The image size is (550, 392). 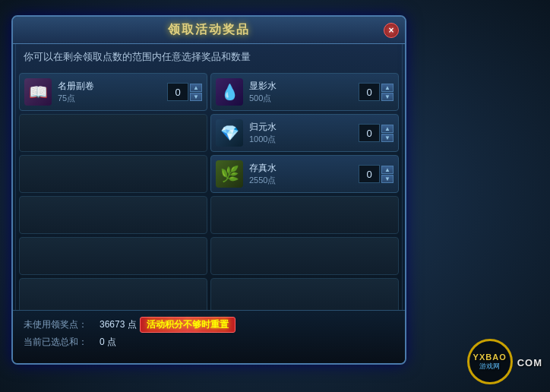 I want to click on unused-points-label: 未使用领奖点：, so click(x=62, y=325).